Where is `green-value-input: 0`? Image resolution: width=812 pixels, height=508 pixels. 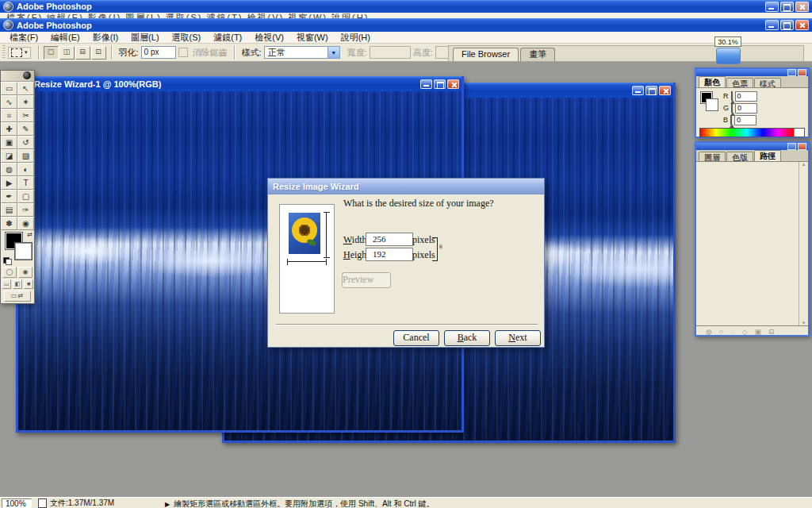
green-value-input: 0 is located at coordinates (746, 108).